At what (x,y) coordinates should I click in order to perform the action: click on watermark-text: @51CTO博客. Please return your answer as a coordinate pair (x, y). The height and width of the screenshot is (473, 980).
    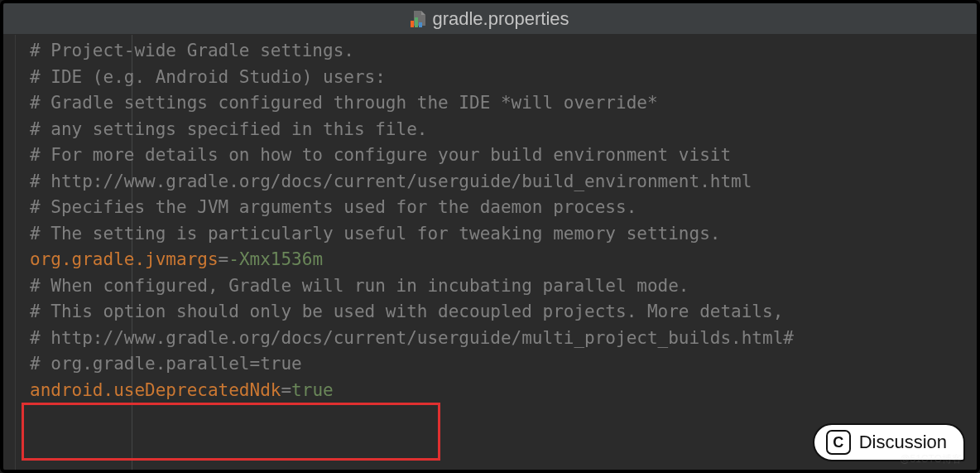
    Looking at the image, I should click on (930, 459).